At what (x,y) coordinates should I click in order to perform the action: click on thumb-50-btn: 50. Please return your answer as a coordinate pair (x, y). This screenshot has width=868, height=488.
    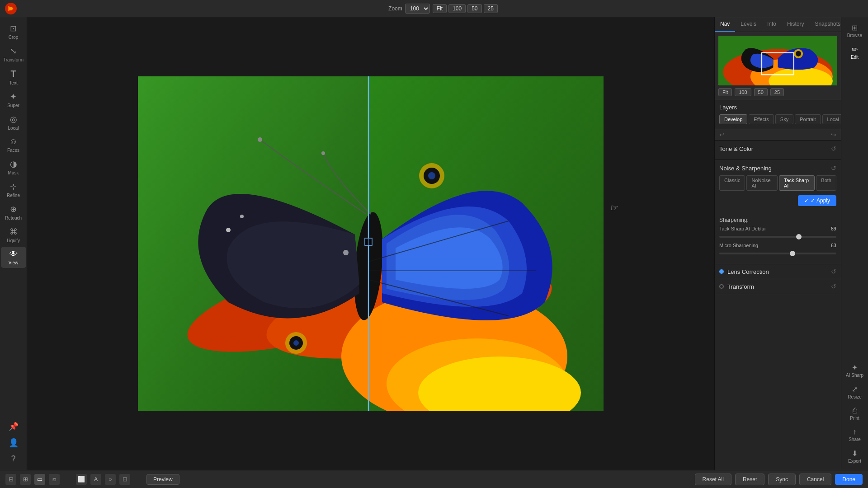
    Looking at the image, I should click on (761, 92).